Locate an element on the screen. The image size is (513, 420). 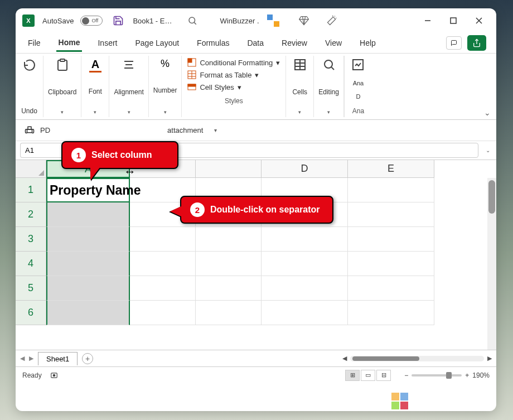
zoom-slider is located at coordinates (437, 375).